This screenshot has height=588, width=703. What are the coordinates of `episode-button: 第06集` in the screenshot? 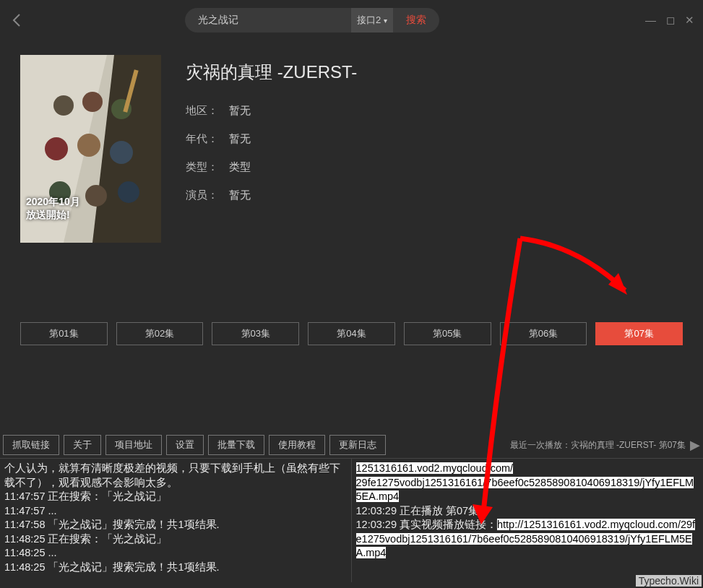 It's located at (543, 334).